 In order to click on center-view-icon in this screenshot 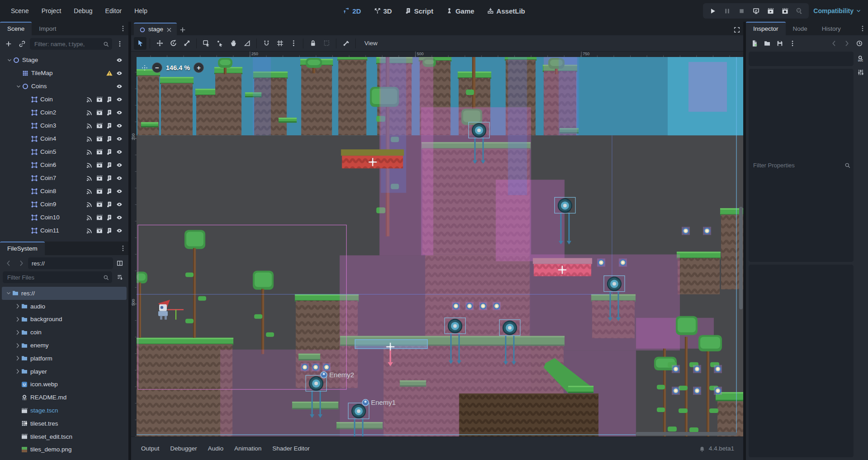, I will do `click(145, 68)`.